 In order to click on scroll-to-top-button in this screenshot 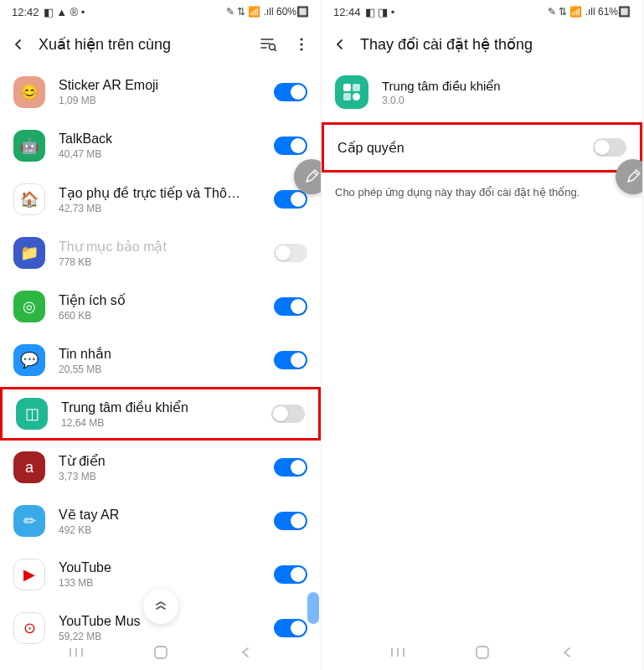, I will do `click(161, 606)`.